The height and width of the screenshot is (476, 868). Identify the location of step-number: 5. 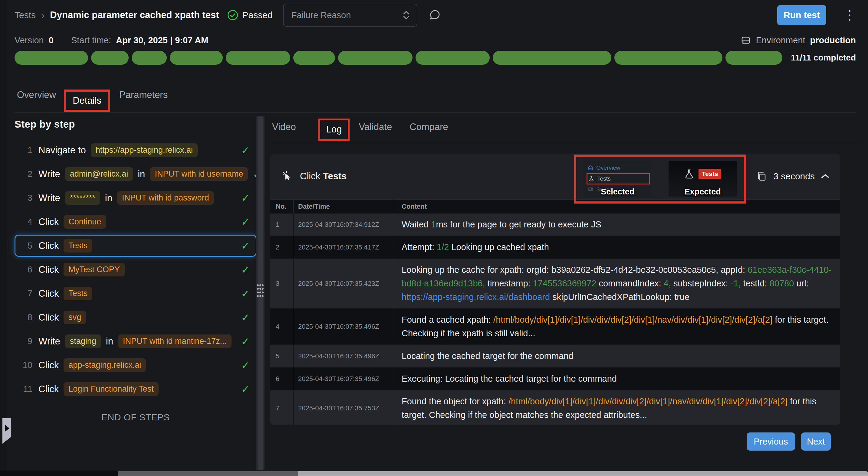
(26, 246).